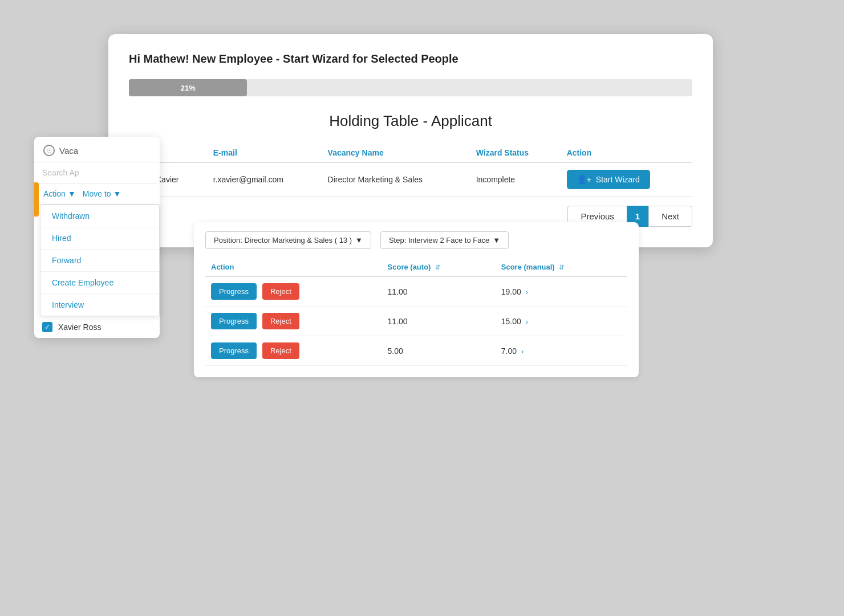 The width and height of the screenshot is (844, 616). Describe the element at coordinates (439, 292) in the screenshot. I see `row-score-auto-1: 11.00` at that location.